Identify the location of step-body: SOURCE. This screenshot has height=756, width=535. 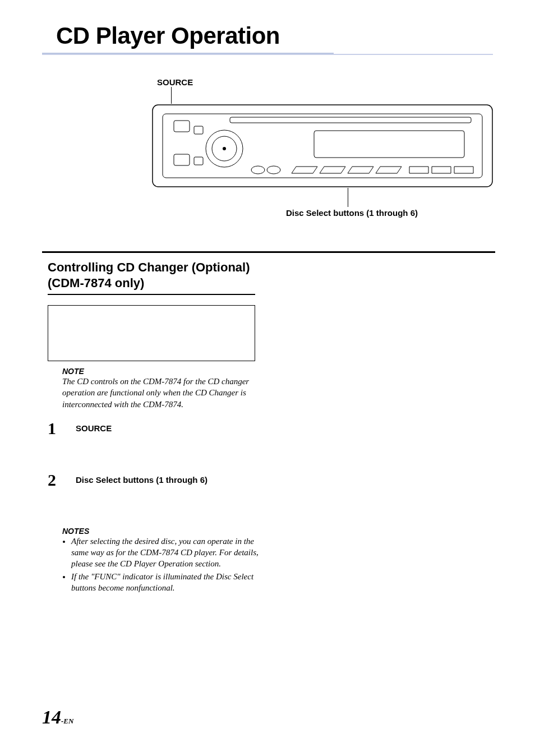
(94, 427).